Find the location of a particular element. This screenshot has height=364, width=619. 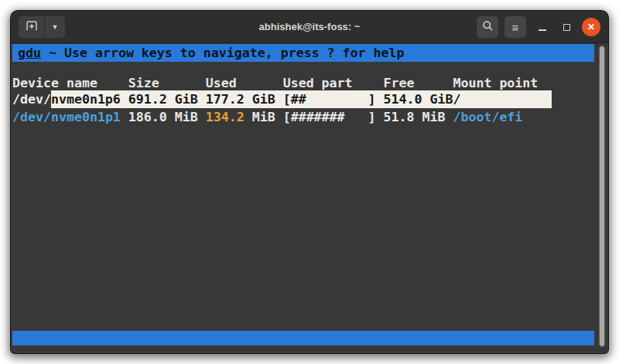

size-value: 691.2 GiB is located at coordinates (163, 99).